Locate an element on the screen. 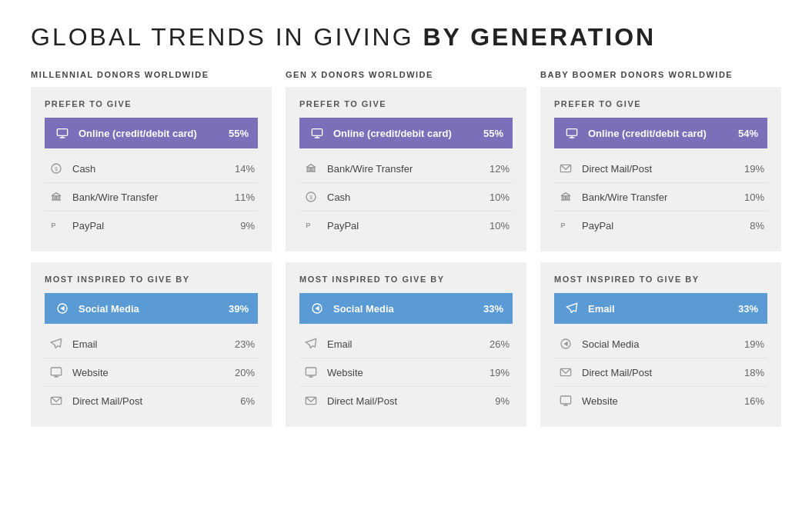 The height and width of the screenshot is (523, 812). top-prefer-label: Online (credit/debit card) is located at coordinates (660, 134).